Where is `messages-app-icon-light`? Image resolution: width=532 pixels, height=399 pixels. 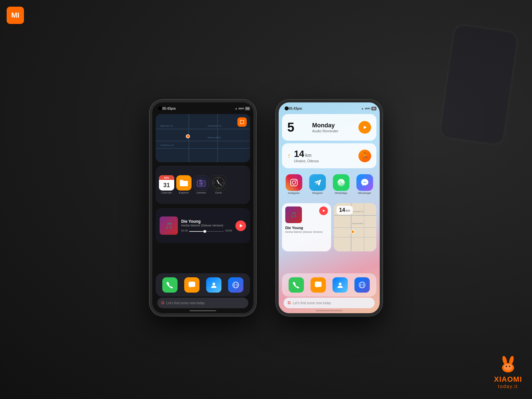
messages-app-icon-light is located at coordinates (318, 285).